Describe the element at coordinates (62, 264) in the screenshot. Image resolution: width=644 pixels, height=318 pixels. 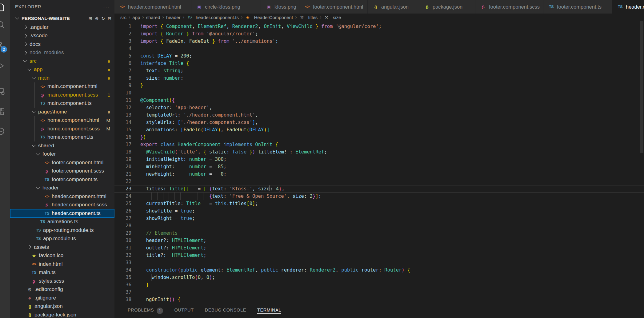
I see `tree-file-index.html: <>index.html` at that location.